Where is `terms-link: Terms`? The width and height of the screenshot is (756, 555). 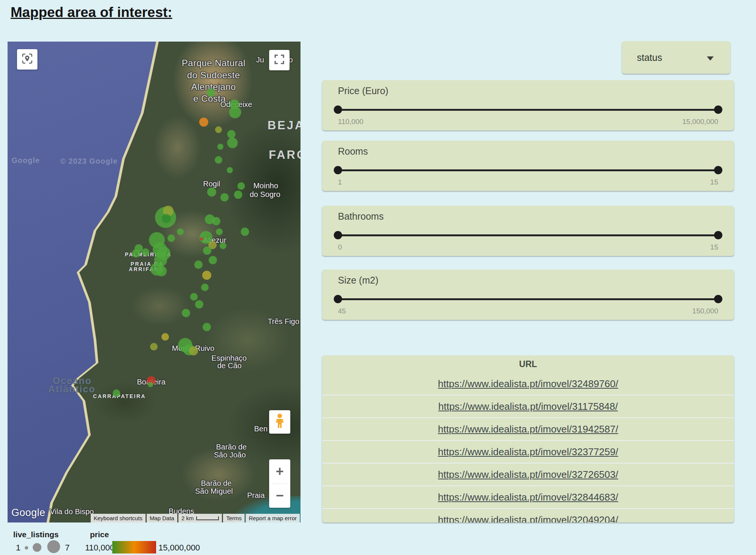 terms-link: Terms is located at coordinates (234, 518).